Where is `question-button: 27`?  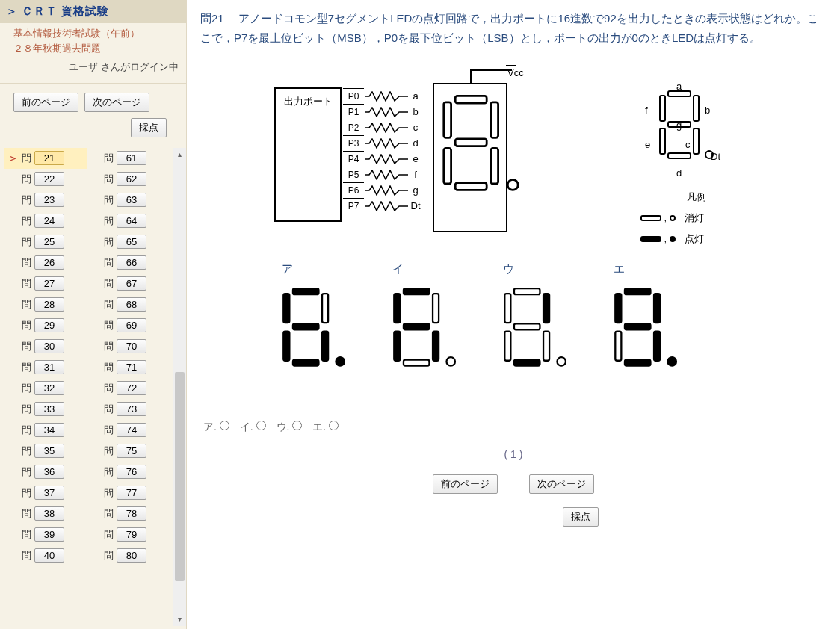 question-button: 27 is located at coordinates (49, 284).